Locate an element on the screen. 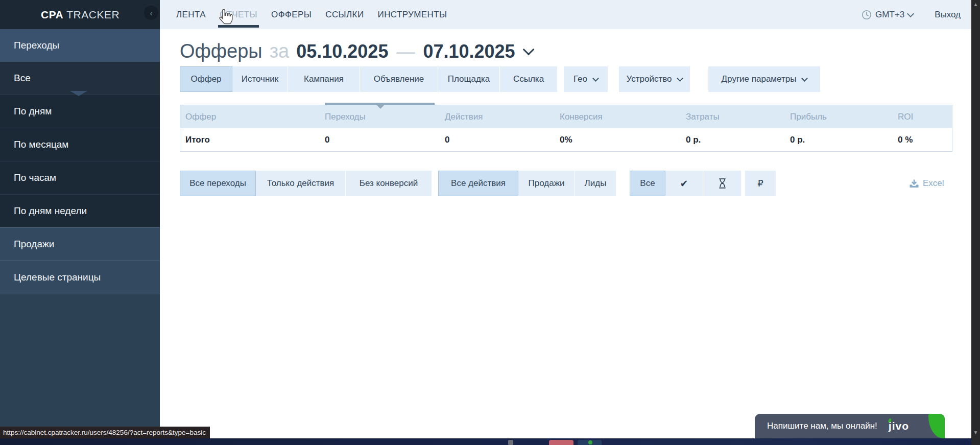 The height and width of the screenshot is (445, 980). filter-vse-deystviya: Все действия is located at coordinates (478, 183).